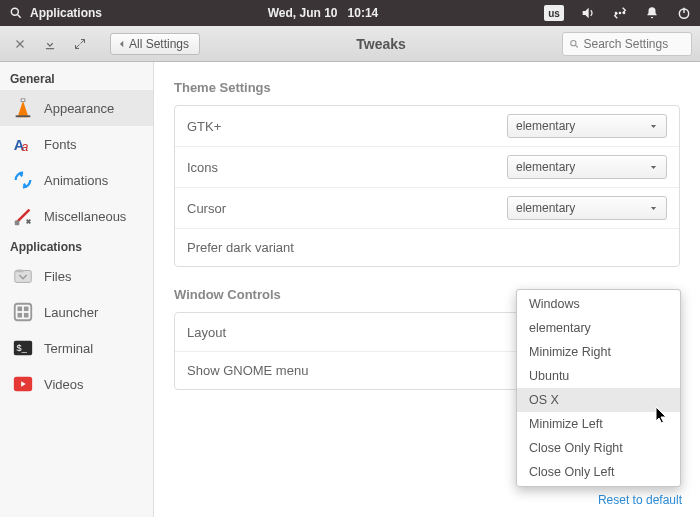 This screenshot has height=517, width=700. What do you see at coordinates (76, 78) in the screenshot?
I see `sidebar-section-general: General` at bounding box center [76, 78].